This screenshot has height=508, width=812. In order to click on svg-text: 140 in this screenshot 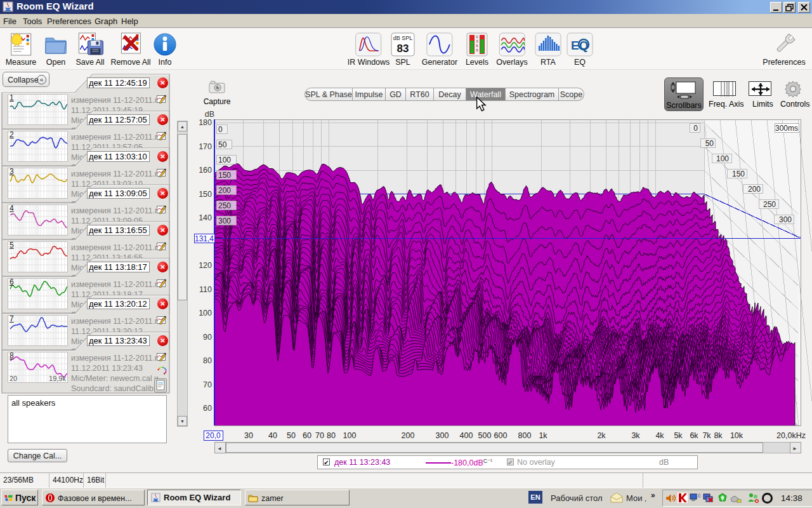, I will do `click(206, 218)`.